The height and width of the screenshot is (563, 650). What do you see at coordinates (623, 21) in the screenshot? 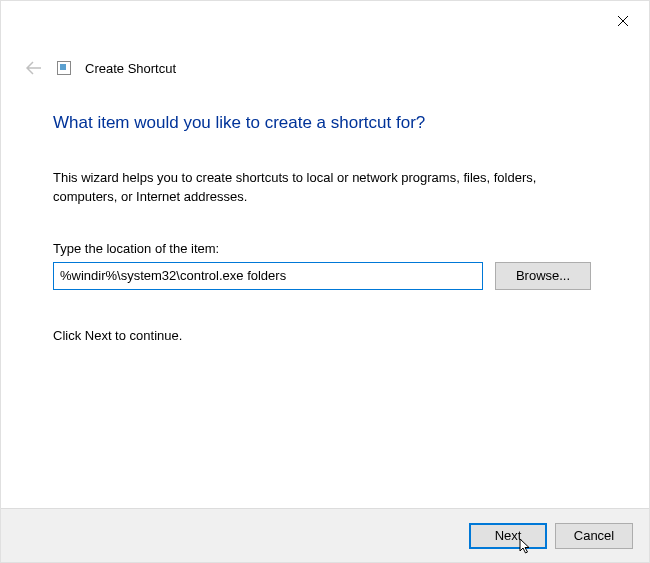
I see `close-icon` at bounding box center [623, 21].